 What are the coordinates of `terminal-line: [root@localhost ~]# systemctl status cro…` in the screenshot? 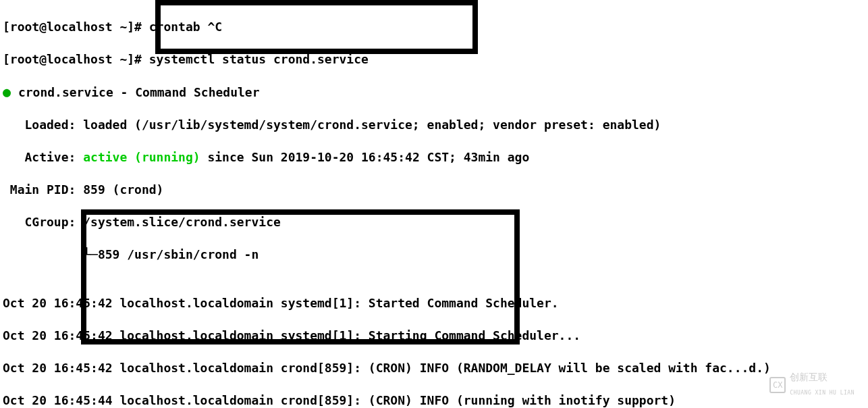 It's located at (434, 59).